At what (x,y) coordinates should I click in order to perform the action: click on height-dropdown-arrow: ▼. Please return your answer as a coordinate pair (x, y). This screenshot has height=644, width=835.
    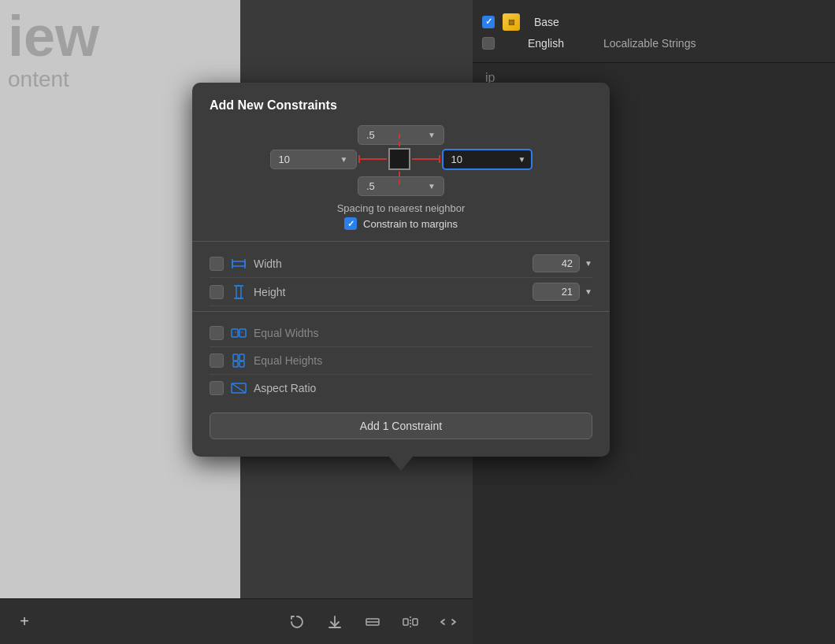
    Looking at the image, I should click on (588, 291).